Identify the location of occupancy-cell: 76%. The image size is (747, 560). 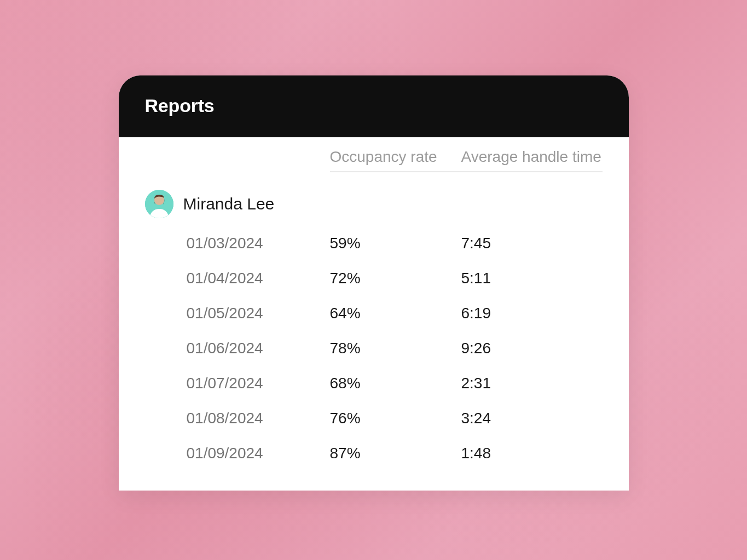
(396, 418).